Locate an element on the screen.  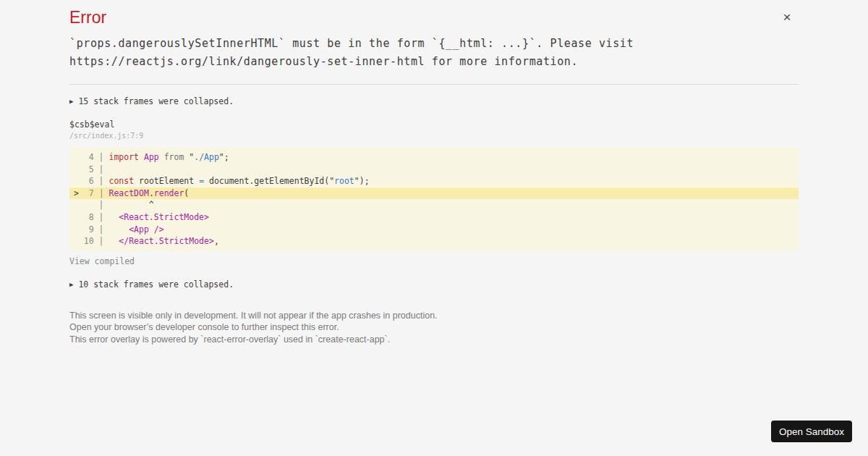
stack-frame-location: /src/index.js:7:9 is located at coordinates (106, 136).